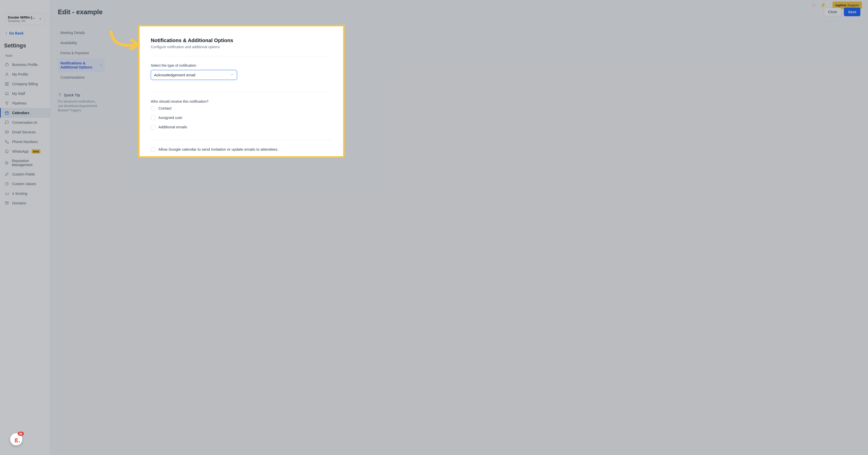 The width and height of the screenshot is (868, 455). What do you see at coordinates (20, 152) in the screenshot?
I see `sidebar-item-label: WhatsApp` at bounding box center [20, 152].